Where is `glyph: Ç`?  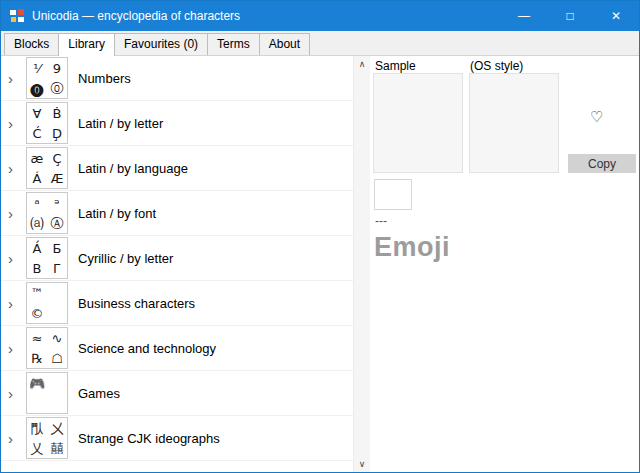 glyph: Ç is located at coordinates (57, 158).